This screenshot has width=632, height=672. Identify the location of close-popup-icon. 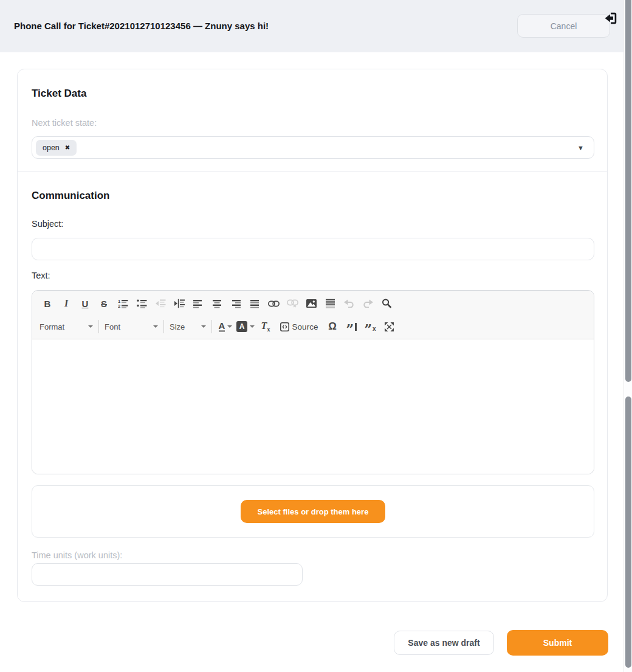
(611, 18).